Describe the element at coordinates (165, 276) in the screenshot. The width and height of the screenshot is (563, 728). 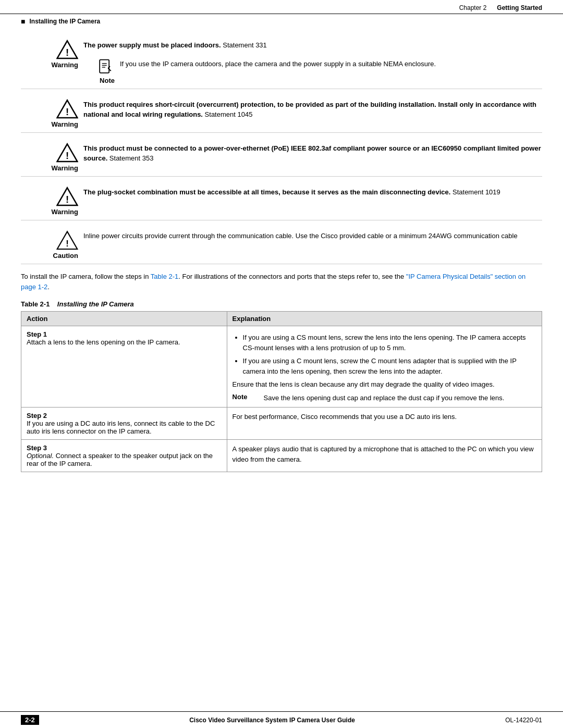
I see `table-link: Table 2-1` at that location.